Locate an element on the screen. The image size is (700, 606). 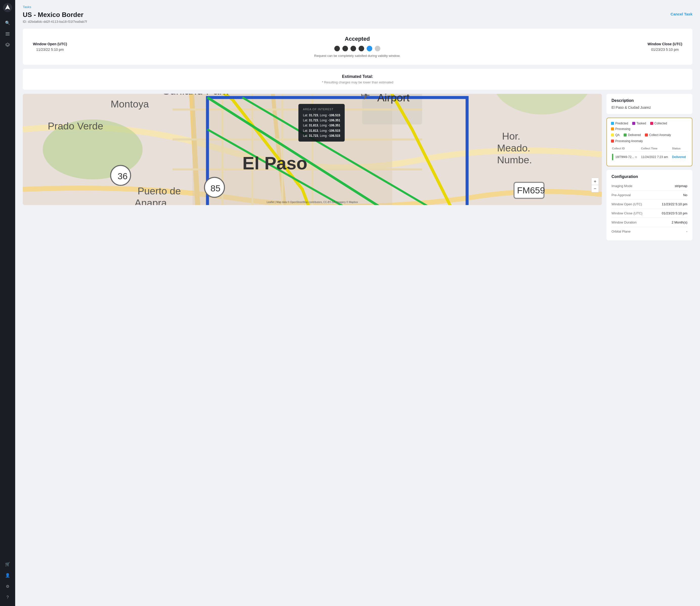
svg-text: 36 is located at coordinates (122, 176).